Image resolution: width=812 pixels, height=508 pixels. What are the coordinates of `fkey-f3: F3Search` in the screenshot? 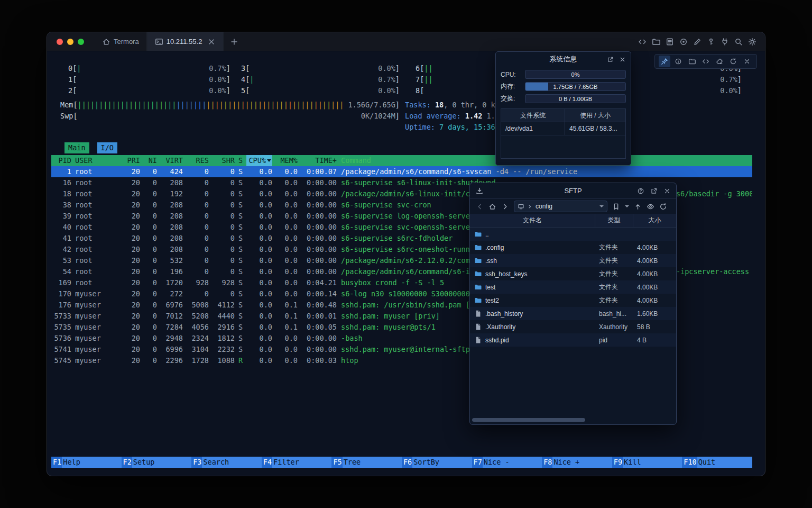 It's located at (226, 462).